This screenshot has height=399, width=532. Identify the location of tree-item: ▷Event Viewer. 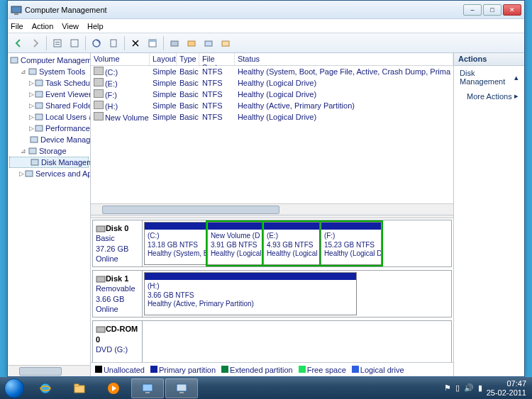
(49, 94).